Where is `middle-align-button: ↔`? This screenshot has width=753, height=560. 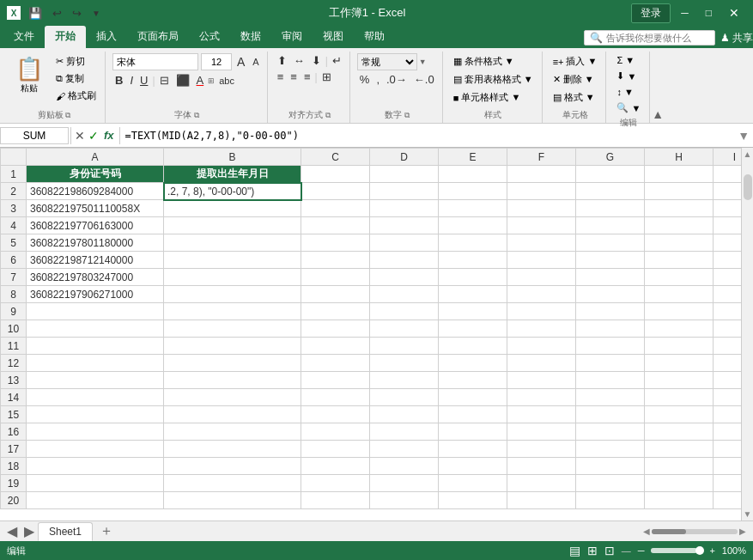
middle-align-button: ↔ is located at coordinates (299, 60).